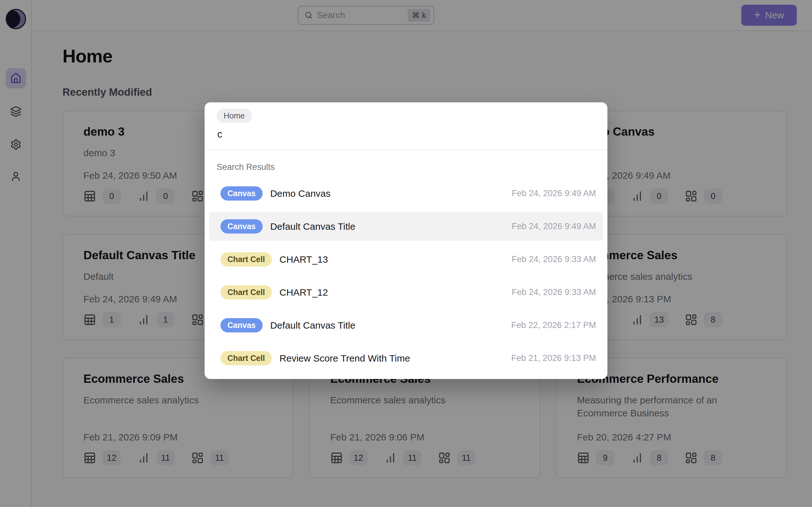 The image size is (812, 507). Describe the element at coordinates (554, 325) in the screenshot. I see `result-date: Feb 22, 2026 2:17 PM` at that location.